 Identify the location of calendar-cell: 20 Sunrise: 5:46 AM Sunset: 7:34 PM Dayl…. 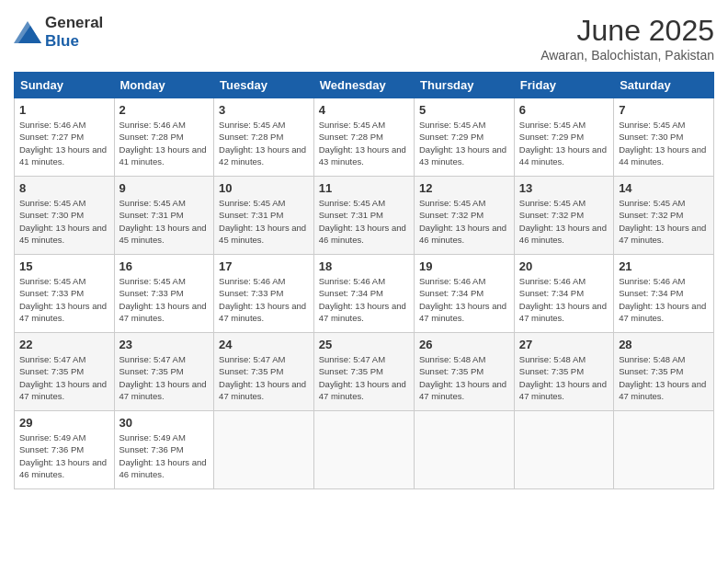
(563, 294).